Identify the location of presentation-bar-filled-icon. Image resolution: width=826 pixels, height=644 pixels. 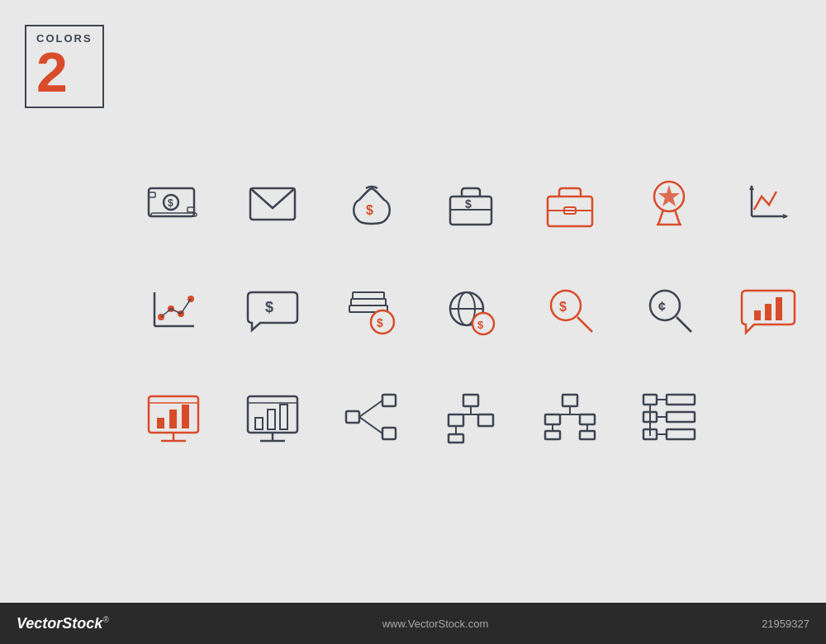
(173, 417).